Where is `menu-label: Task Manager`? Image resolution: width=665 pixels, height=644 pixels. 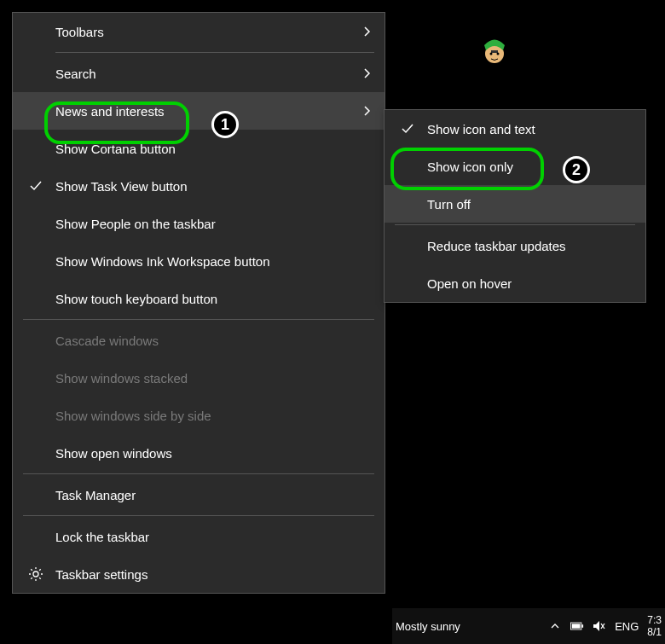
menu-label: Task Manager is located at coordinates (95, 495).